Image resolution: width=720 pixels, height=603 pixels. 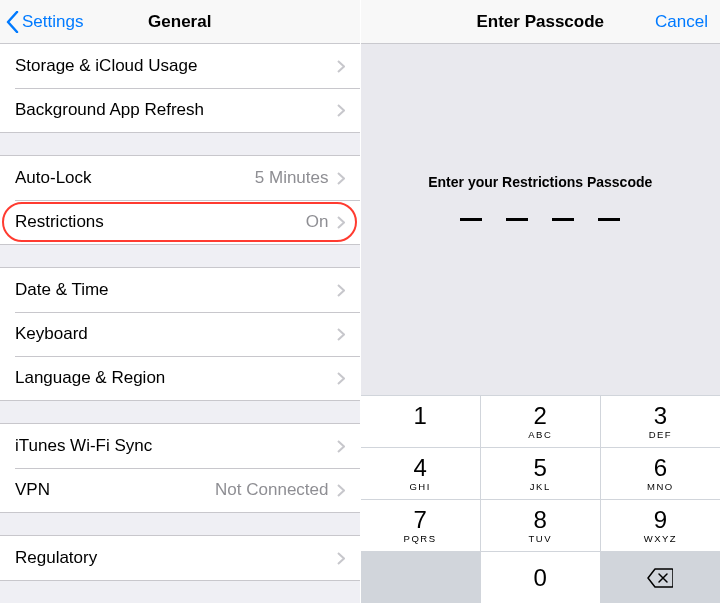 What do you see at coordinates (540, 182) in the screenshot?
I see `passcode-prompt: Enter your Restrictions Passcode` at bounding box center [540, 182].